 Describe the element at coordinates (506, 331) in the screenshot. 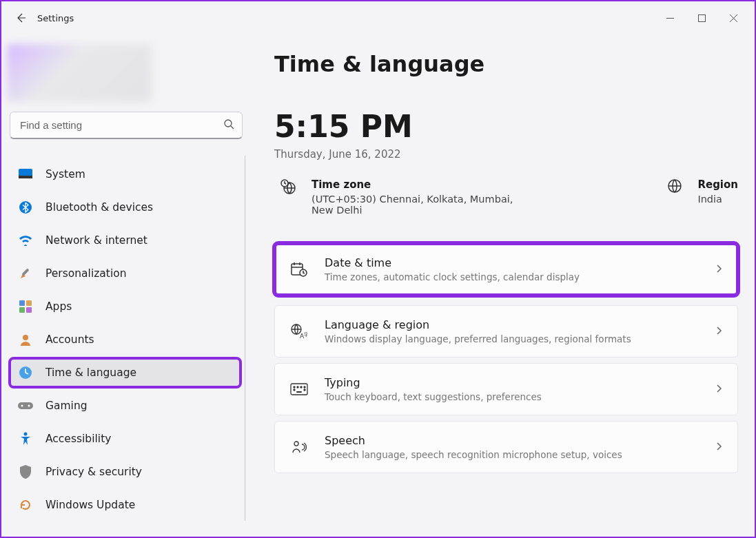

I see `card-language-region: A字 Language & region Windows display lan…` at that location.